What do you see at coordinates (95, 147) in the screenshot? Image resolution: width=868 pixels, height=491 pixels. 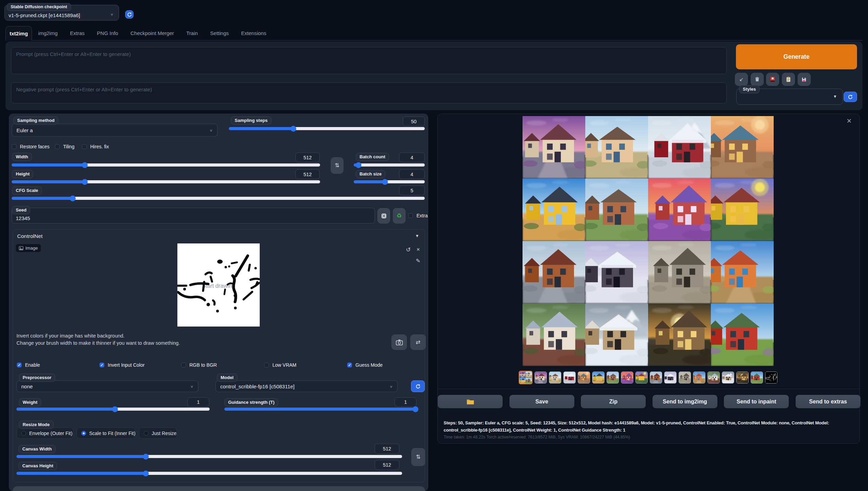 I see `checkbox-hires-fix: Hires. fix` at bounding box center [95, 147].